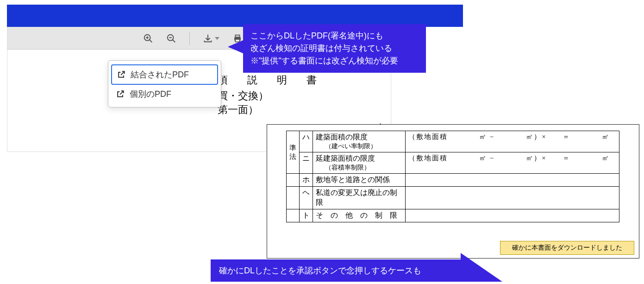  I want to click on row-sublabel: （容積率制限）, so click(359, 168).